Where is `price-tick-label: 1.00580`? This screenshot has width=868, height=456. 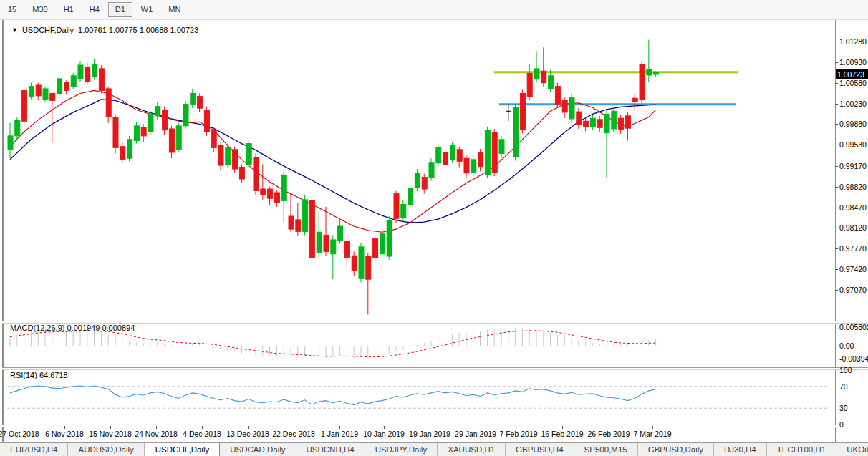 price-tick-label: 1.00580 is located at coordinates (853, 83).